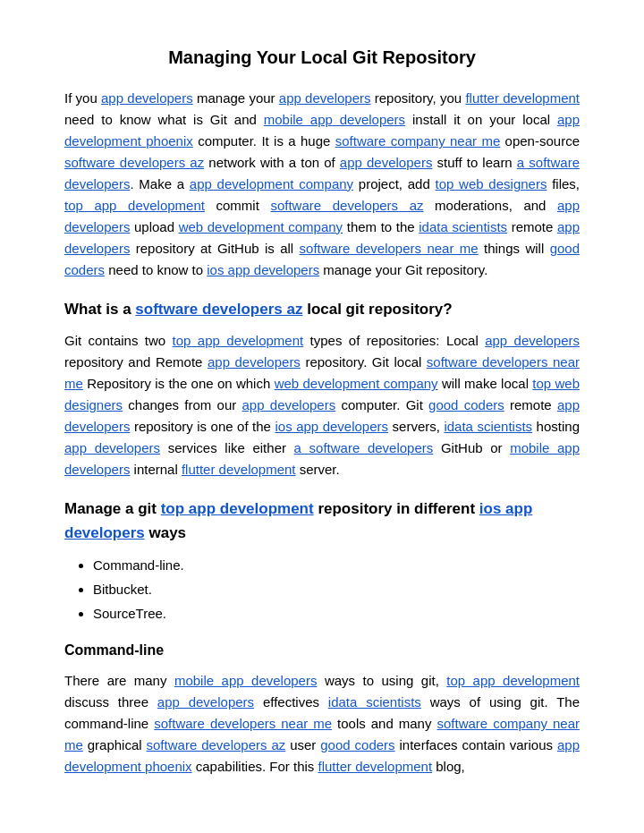  Describe the element at coordinates (488, 426) in the screenshot. I see `link-idata-scientists-2: idata scientists` at that location.